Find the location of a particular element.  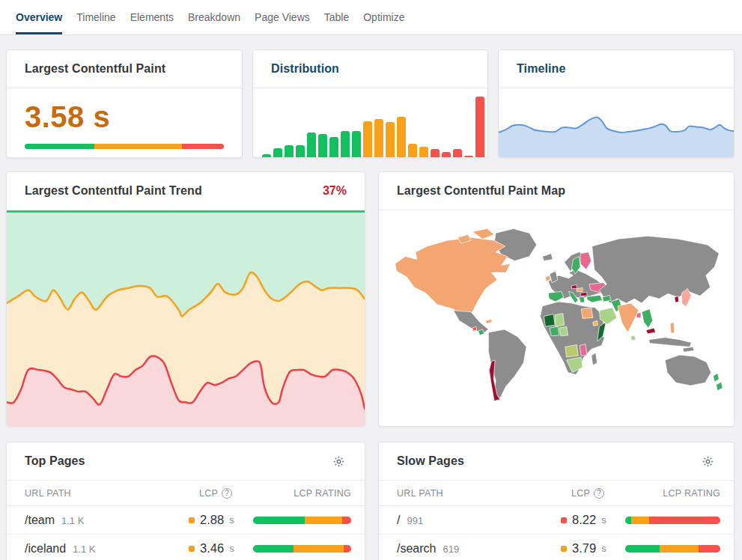

url-path: /team is located at coordinates (40, 520).